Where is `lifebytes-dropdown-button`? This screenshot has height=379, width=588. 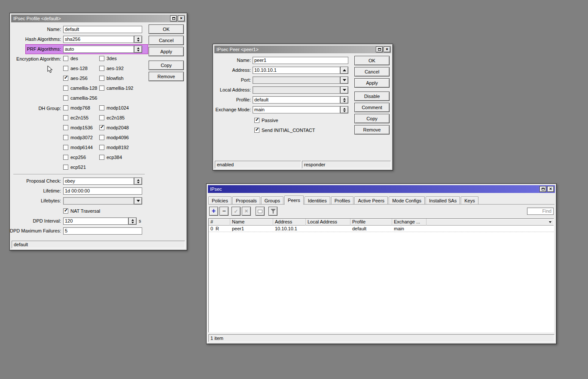
lifebytes-dropdown-button is located at coordinates (138, 201).